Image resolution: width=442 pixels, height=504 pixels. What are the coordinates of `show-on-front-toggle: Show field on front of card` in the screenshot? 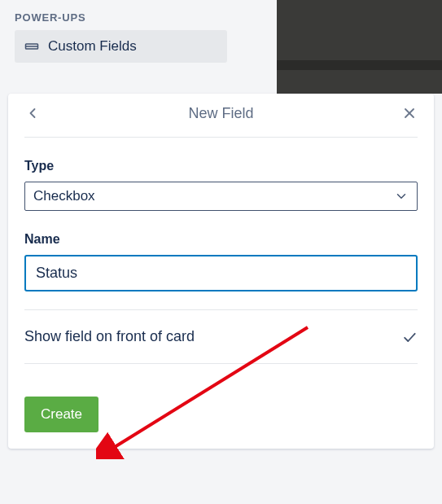 It's located at (221, 337).